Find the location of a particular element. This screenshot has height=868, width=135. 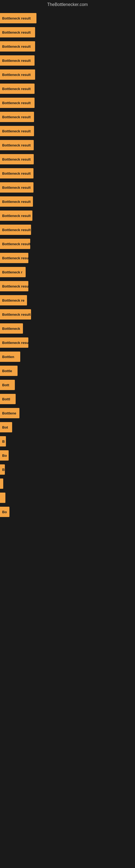

bar-label: Bott is located at coordinates (5, 385).